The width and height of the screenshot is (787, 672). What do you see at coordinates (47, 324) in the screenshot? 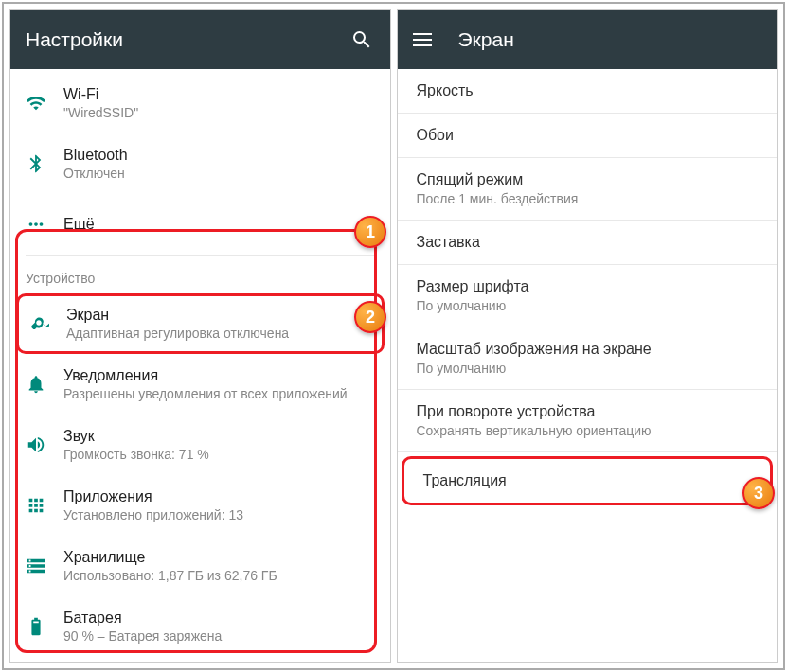
I see `display-icon` at bounding box center [47, 324].